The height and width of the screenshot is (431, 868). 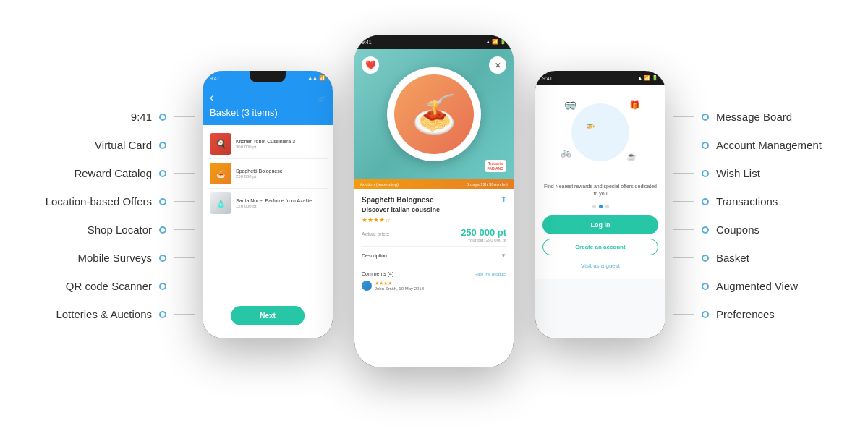 What do you see at coordinates (566, 153) in the screenshot?
I see `bike-icon: 🚲` at bounding box center [566, 153].